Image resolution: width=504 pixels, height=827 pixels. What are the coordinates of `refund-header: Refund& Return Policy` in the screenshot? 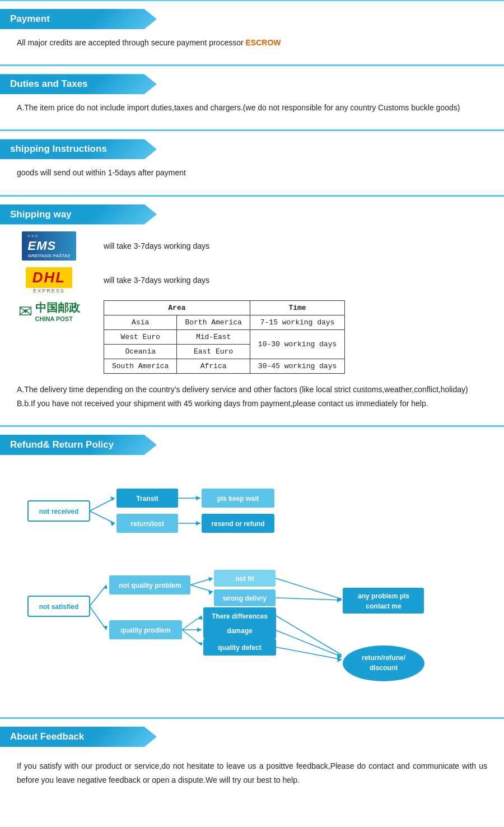 It's located at (78, 445).